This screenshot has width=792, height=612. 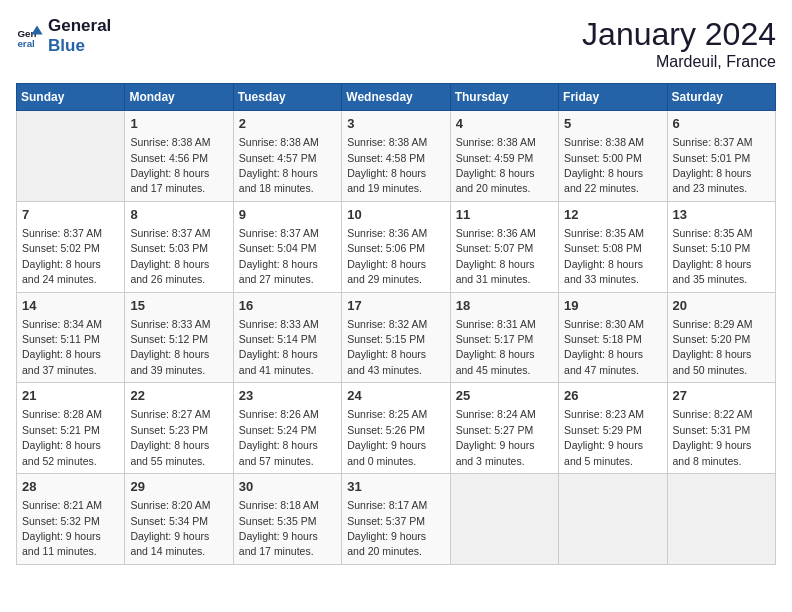 I want to click on day-number: 24, so click(x=396, y=396).